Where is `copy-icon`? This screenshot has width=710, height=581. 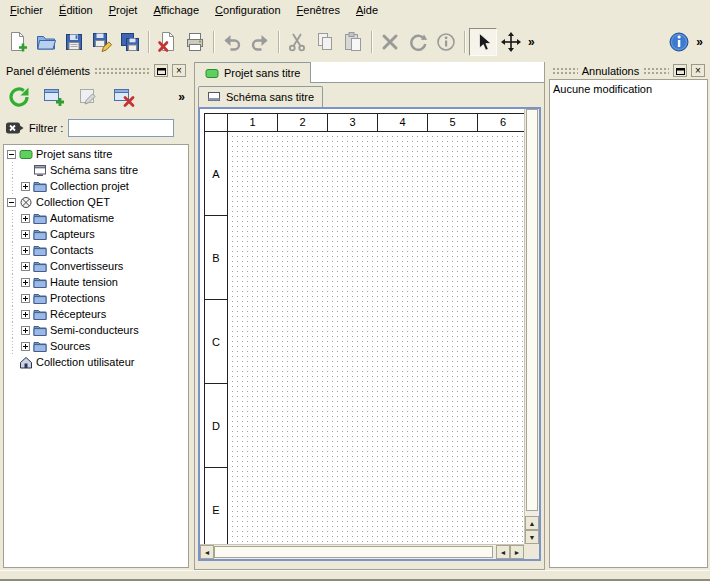 copy-icon is located at coordinates (325, 42).